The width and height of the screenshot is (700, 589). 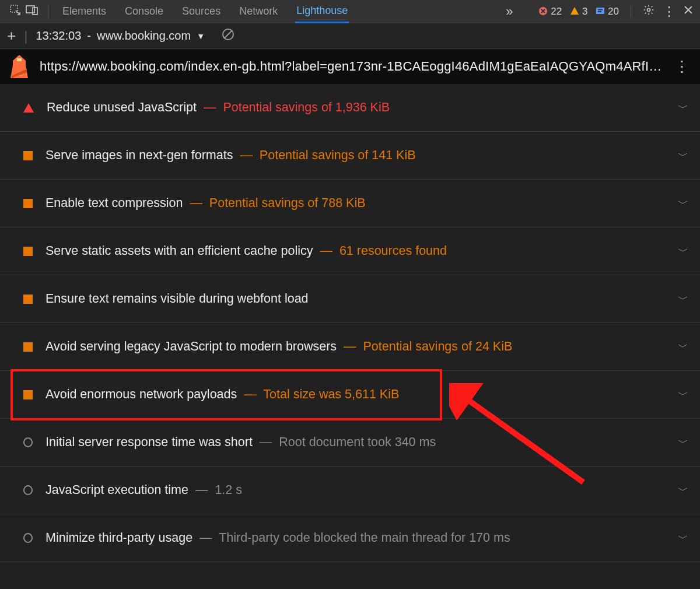 I want to click on report-menu-icon: ⋮, so click(x=682, y=66).